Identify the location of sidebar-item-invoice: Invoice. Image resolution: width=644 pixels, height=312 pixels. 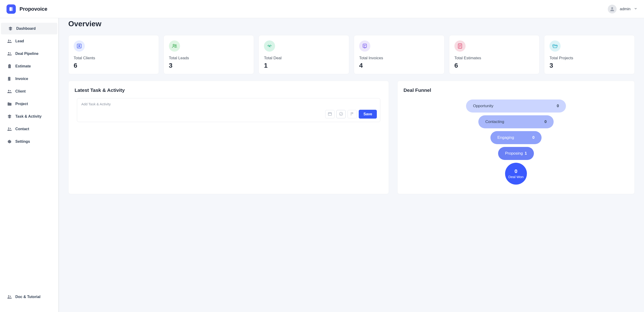
(29, 79).